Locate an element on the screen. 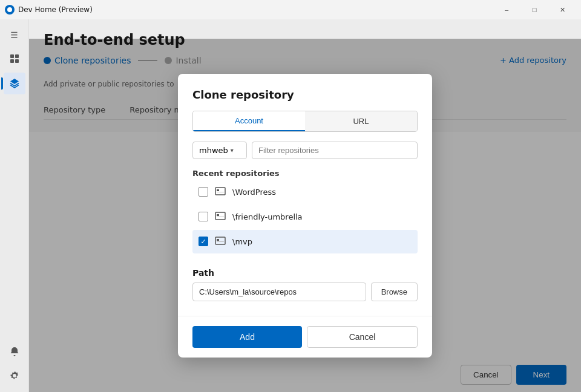 This screenshot has width=581, height=392. path-label: Path is located at coordinates (305, 273).